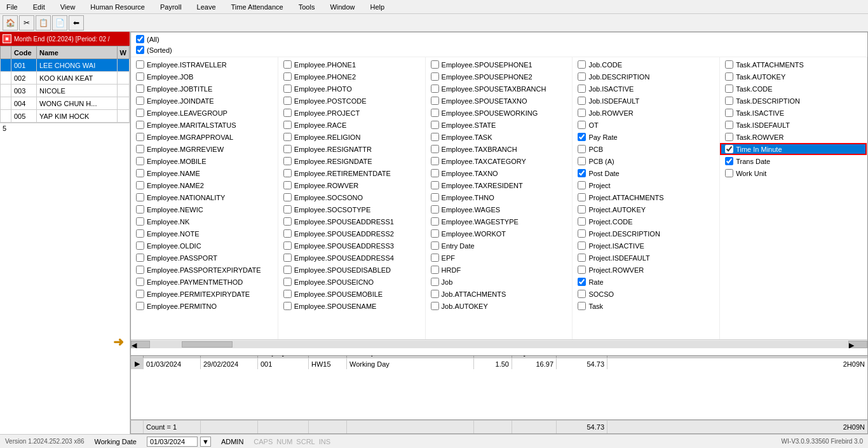 The width and height of the screenshot is (868, 448). Describe the element at coordinates (499, 100) in the screenshot. I see `filter-item-2-3: Employee.SPOUSETAXNO` at that location.